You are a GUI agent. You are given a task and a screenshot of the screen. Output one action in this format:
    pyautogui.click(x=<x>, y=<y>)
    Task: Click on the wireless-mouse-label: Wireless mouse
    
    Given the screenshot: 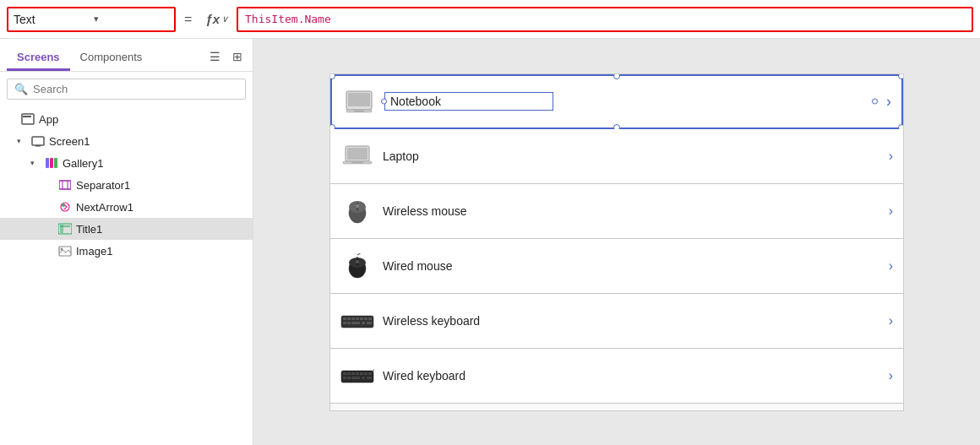 What is the action you would take?
    pyautogui.click(x=632, y=211)
    